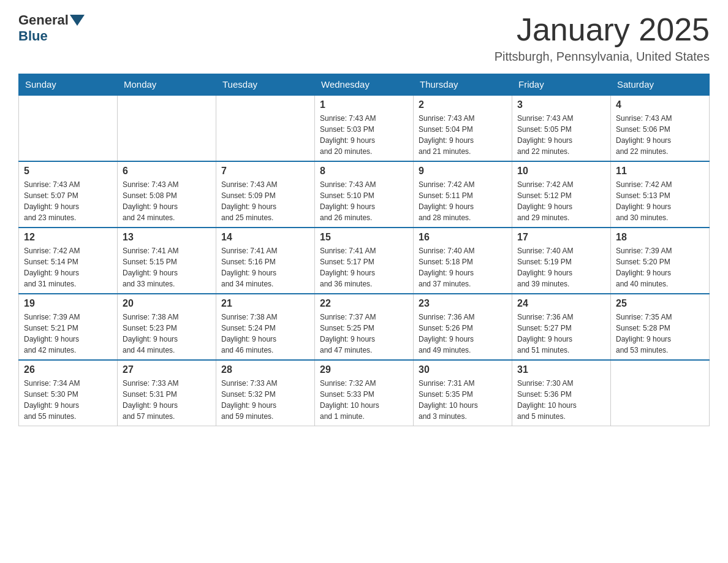 This screenshot has height=563, width=728. What do you see at coordinates (660, 304) in the screenshot?
I see `day-number: 25` at bounding box center [660, 304].